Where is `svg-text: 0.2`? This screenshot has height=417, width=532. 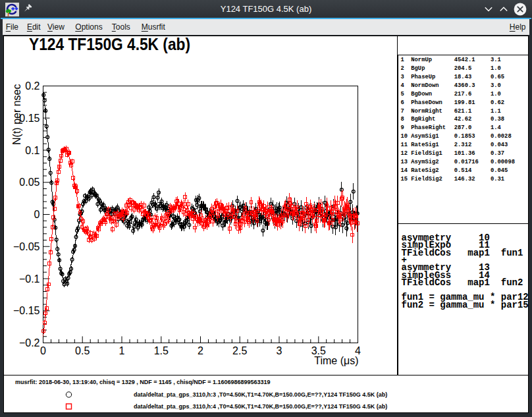 svg-text: 0.2 is located at coordinates (32, 86).